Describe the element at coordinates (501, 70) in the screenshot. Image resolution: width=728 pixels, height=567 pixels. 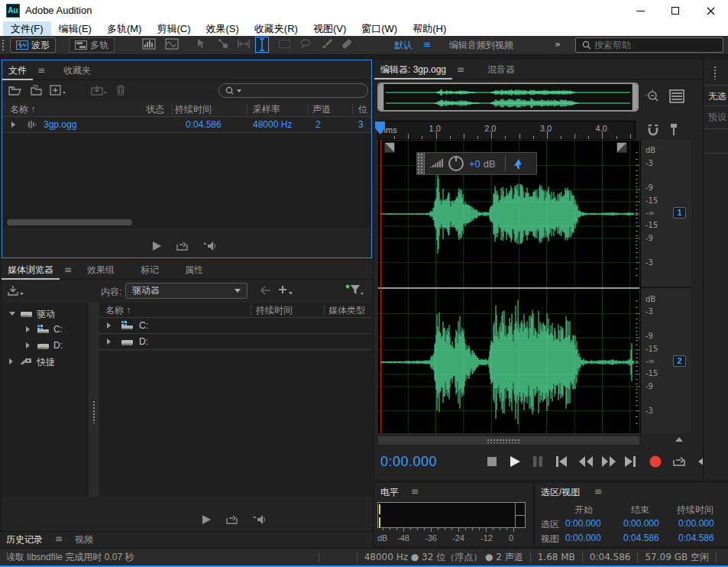
I see `tab-mixer: 混音器` at that location.